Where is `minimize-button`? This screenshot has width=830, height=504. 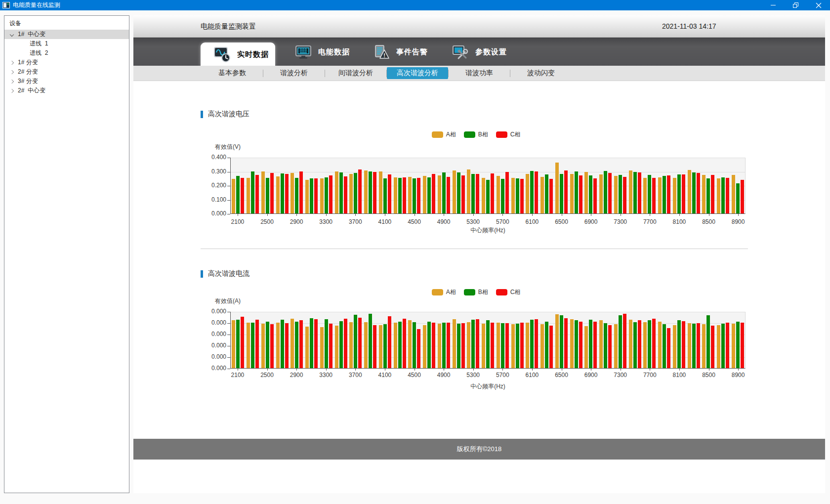
minimize-button is located at coordinates (773, 5).